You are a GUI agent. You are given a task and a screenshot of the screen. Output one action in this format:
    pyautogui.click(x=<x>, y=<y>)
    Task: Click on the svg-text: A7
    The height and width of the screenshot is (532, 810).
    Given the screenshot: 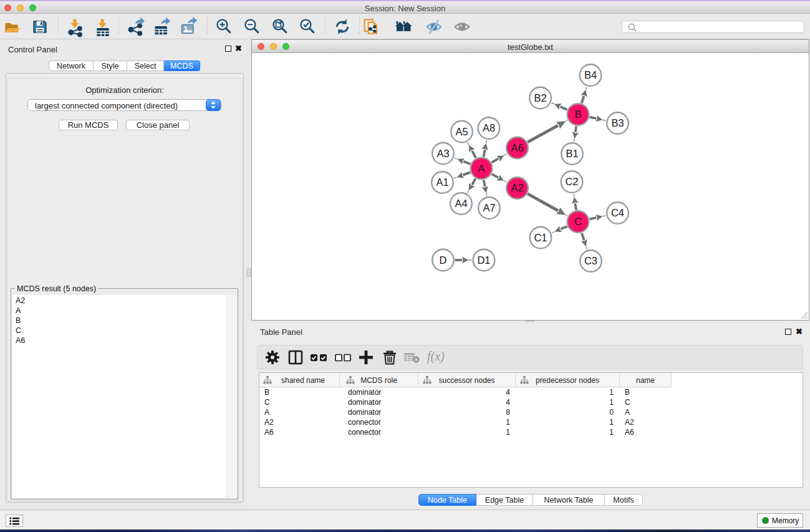 What is the action you would take?
    pyautogui.click(x=489, y=208)
    